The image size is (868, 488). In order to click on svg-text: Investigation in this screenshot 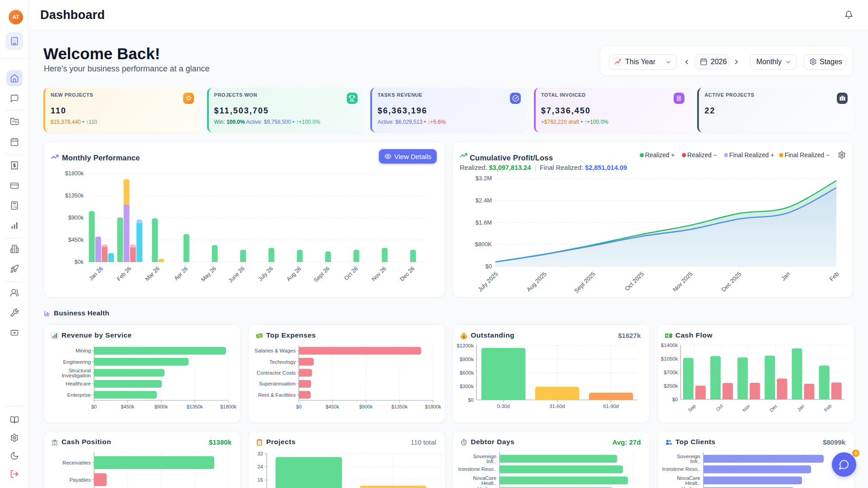, I will do `click(76, 375)`.